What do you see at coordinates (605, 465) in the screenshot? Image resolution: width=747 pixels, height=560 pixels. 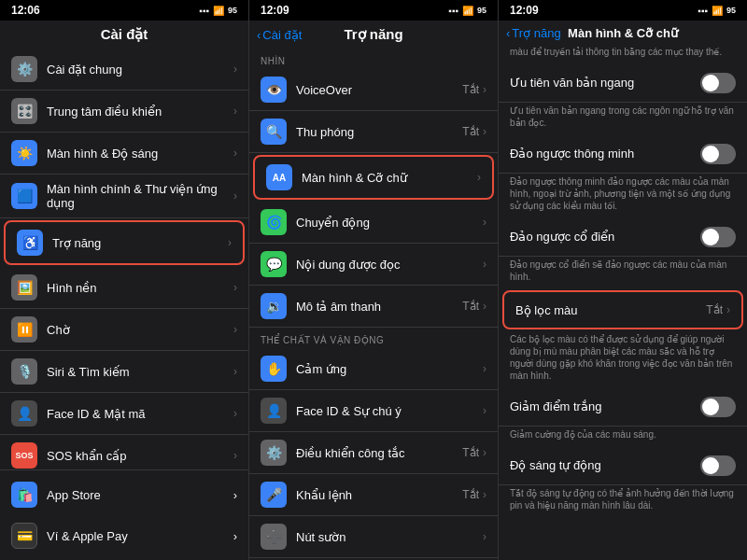 I see `auto-bright-label: Độ sáng tự động` at bounding box center [605, 465].